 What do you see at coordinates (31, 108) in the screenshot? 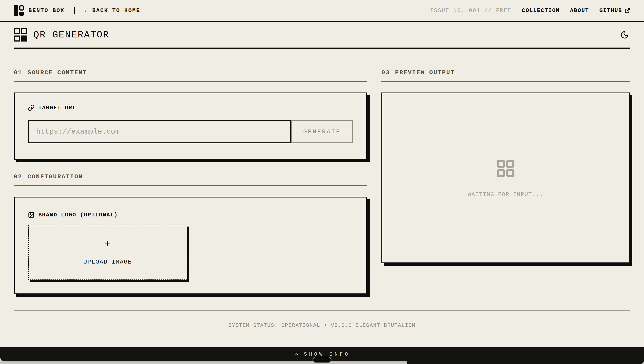
I see `link-icon` at bounding box center [31, 108].